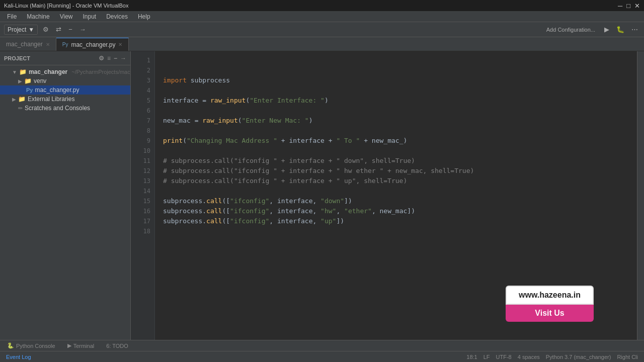 Image resolution: width=644 pixels, height=362 pixels. I want to click on line-num-12: 12, so click(141, 171).